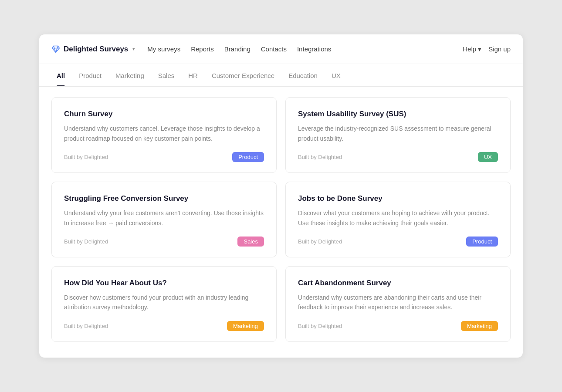  Describe the element at coordinates (164, 133) in the screenshot. I see `card-desc: Understand why customers cancel. Leverag…` at that location.